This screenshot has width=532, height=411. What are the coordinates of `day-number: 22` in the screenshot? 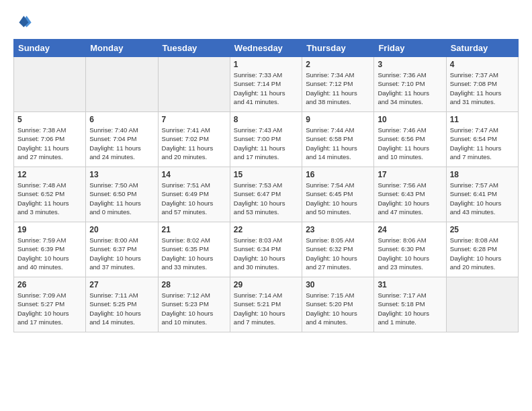 It's located at (266, 230).